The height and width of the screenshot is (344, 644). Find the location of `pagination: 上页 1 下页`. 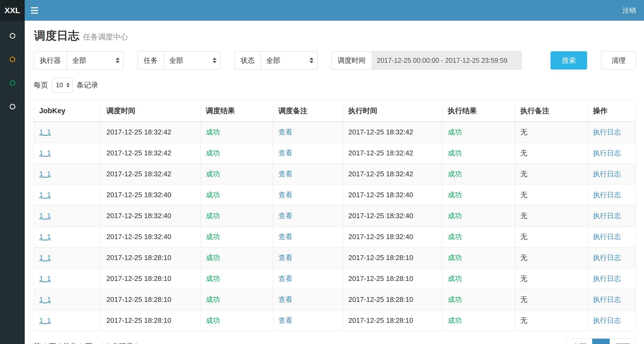

pagination: 上页 1 下页 is located at coordinates (601, 341).